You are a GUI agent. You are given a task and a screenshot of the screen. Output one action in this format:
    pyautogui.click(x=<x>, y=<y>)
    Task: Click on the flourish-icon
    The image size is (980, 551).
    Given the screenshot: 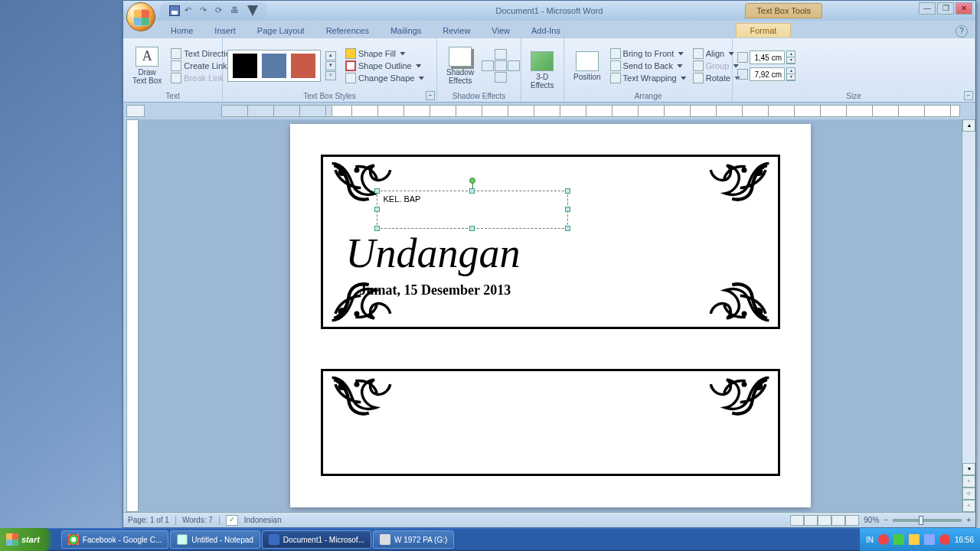 What is the action you would take?
    pyautogui.click(x=362, y=401)
    